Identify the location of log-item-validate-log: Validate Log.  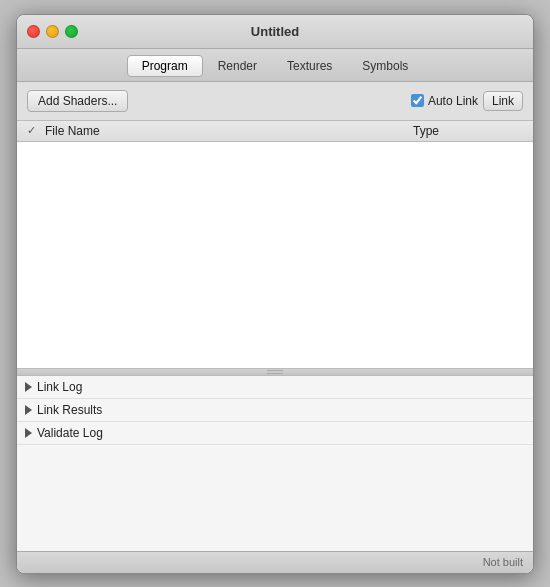
(275, 434).